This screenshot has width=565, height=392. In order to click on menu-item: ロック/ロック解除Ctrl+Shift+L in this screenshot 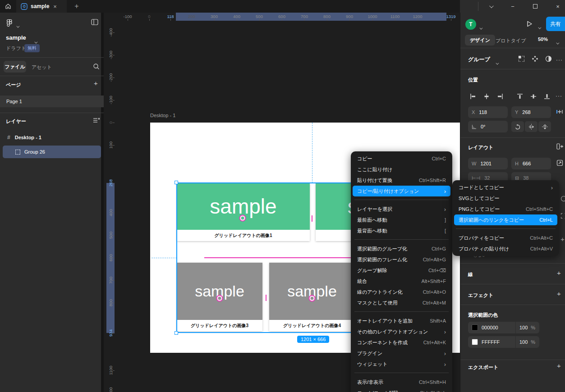, I will do `click(401, 390)`.